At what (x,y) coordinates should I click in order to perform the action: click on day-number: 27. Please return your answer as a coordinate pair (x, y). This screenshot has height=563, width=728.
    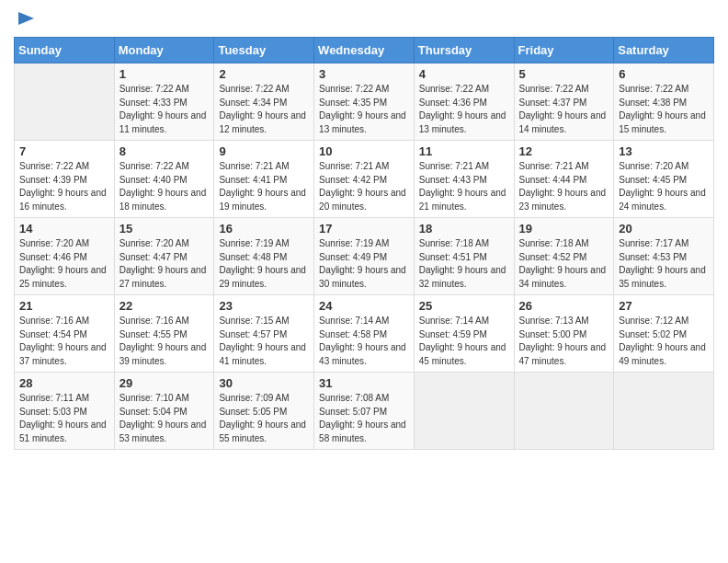
    Looking at the image, I should click on (664, 305).